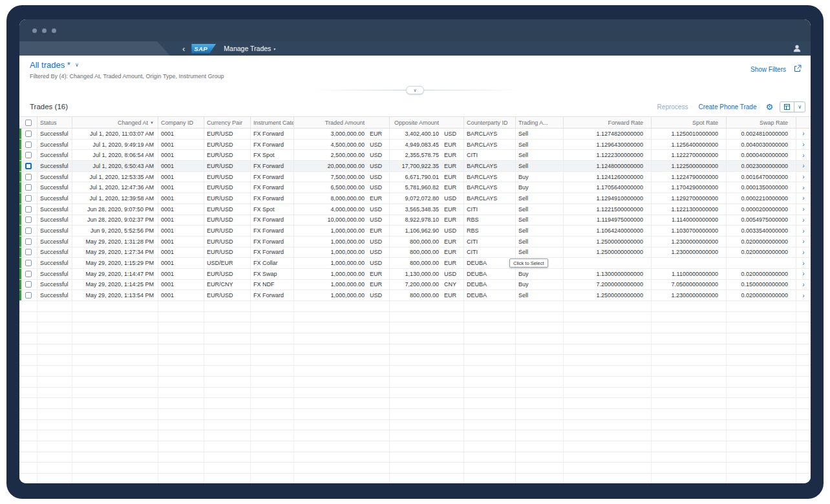  Describe the element at coordinates (803, 285) in the screenshot. I see `row-nav-cell: ›` at that location.